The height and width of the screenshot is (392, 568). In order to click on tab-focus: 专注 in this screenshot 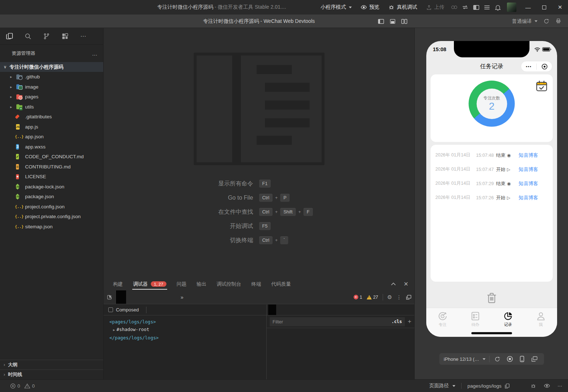, I will do `click(443, 322)`.